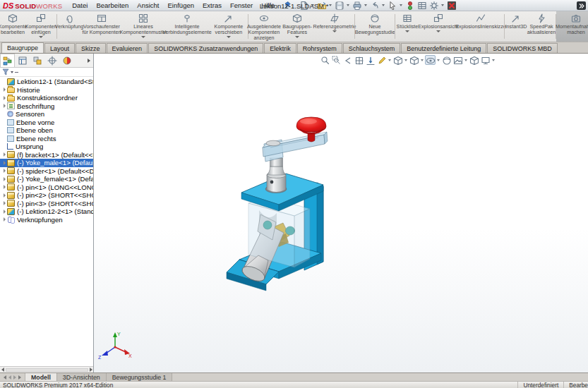  I want to click on tab-bewegungsstudie-1: Bewegungsstudie 1, so click(140, 377).